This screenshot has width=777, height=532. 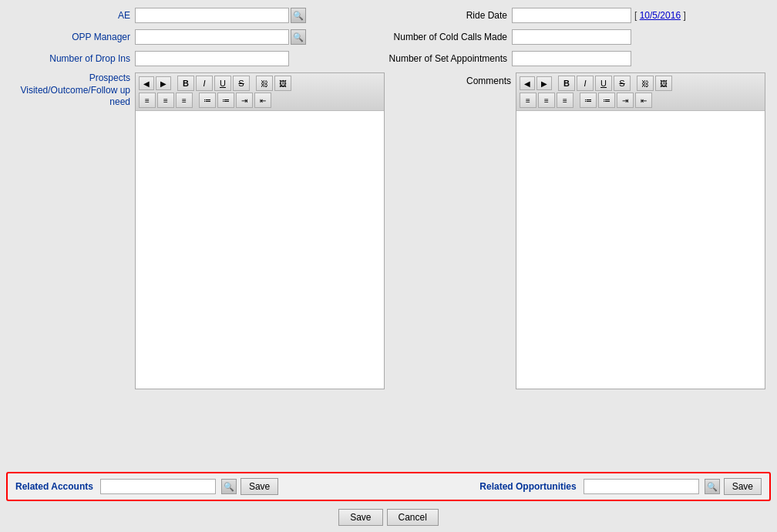 I want to click on comments-underline-btn: U, so click(x=604, y=83).